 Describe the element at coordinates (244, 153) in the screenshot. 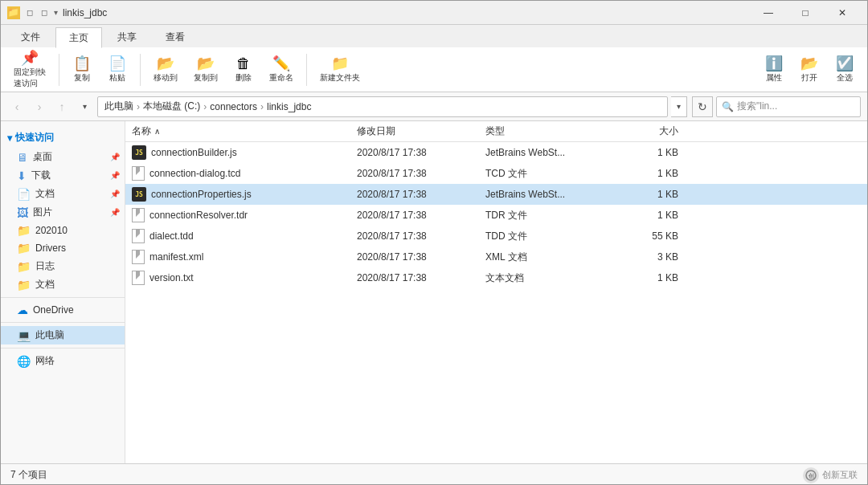

I see `file-name-cell: JS connectionBuilder.js` at that location.